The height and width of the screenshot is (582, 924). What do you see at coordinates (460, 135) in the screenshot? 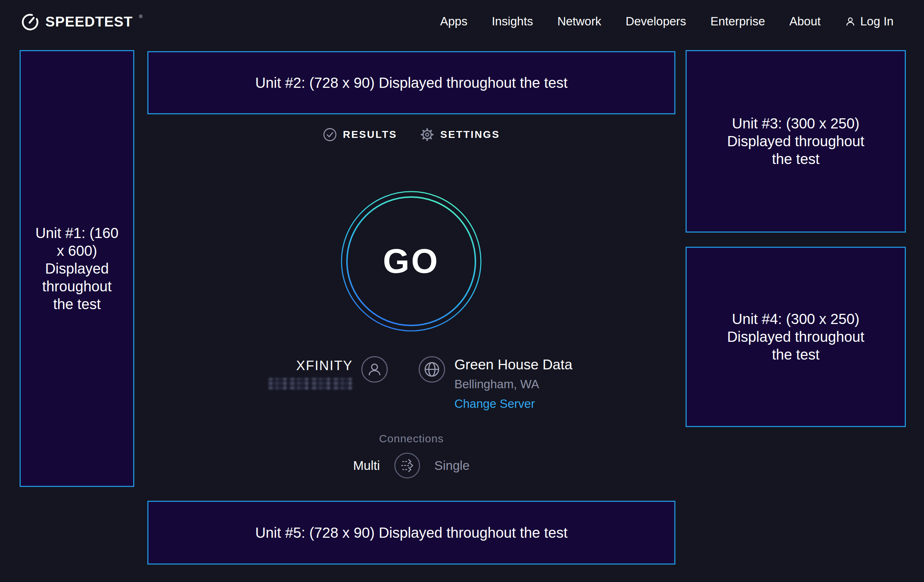
I see `tab-settings: SETTINGS` at bounding box center [460, 135].